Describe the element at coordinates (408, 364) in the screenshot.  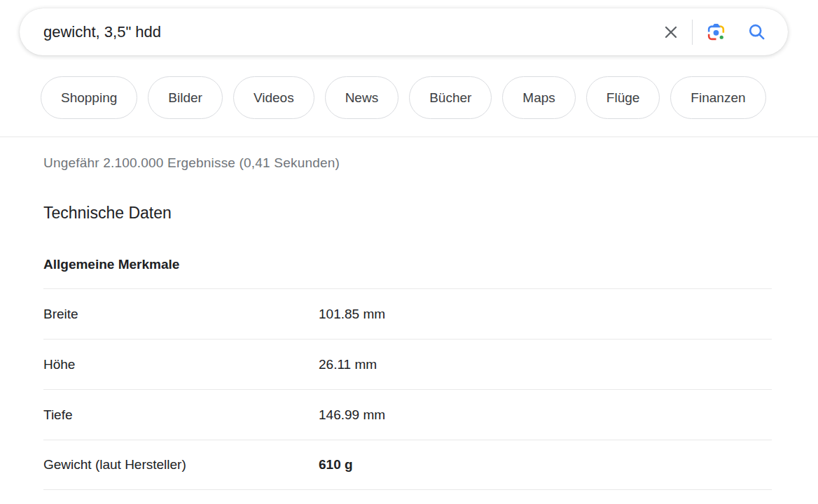
I see `table-row: Höhe 26.11 mm` at that location.